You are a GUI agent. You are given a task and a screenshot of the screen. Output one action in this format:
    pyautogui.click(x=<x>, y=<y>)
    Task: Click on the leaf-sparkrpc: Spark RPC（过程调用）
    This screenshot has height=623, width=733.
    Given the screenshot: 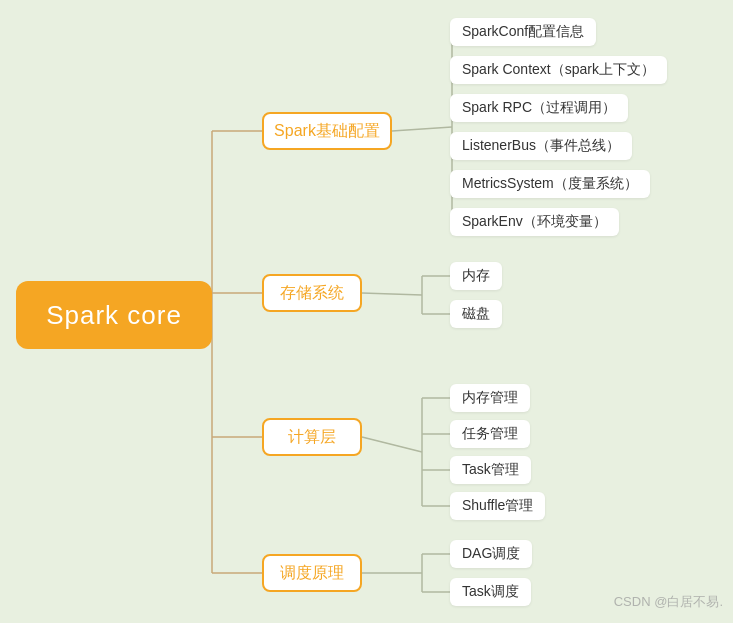 What is the action you would take?
    pyautogui.click(x=539, y=108)
    